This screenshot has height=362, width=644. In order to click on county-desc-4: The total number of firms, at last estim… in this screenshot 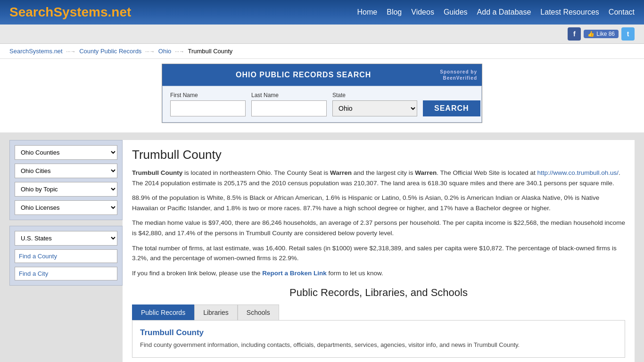, I will do `click(379, 254)`.